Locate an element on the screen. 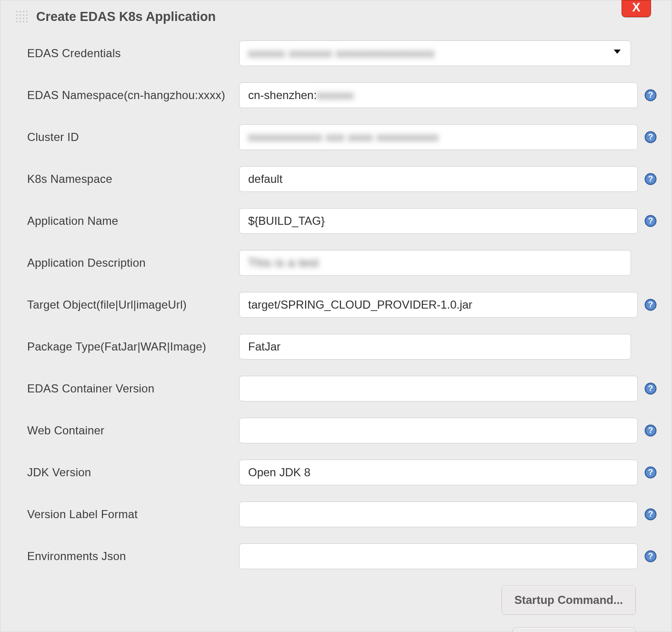 The height and width of the screenshot is (632, 672). label-container-version: EDAS Container Version is located at coordinates (127, 389).